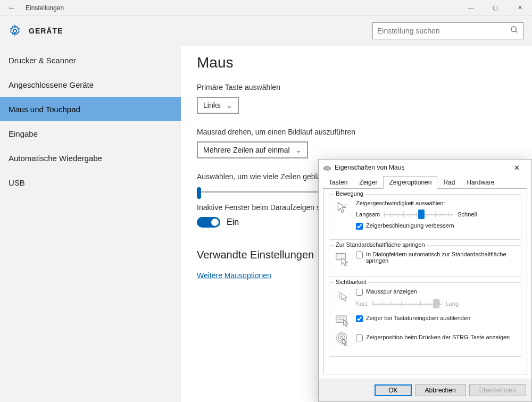 This screenshot has height=402, width=532. What do you see at coordinates (452, 304) in the screenshot?
I see `trails-long-label: Lang` at bounding box center [452, 304].